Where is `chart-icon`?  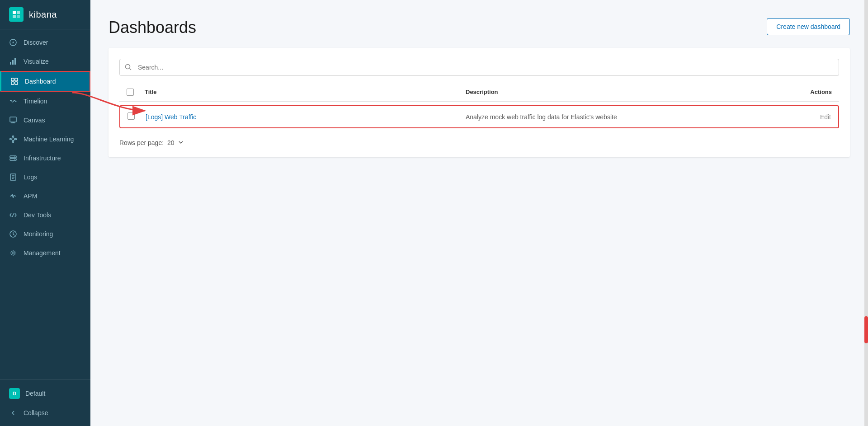 chart-icon is located at coordinates (13, 61).